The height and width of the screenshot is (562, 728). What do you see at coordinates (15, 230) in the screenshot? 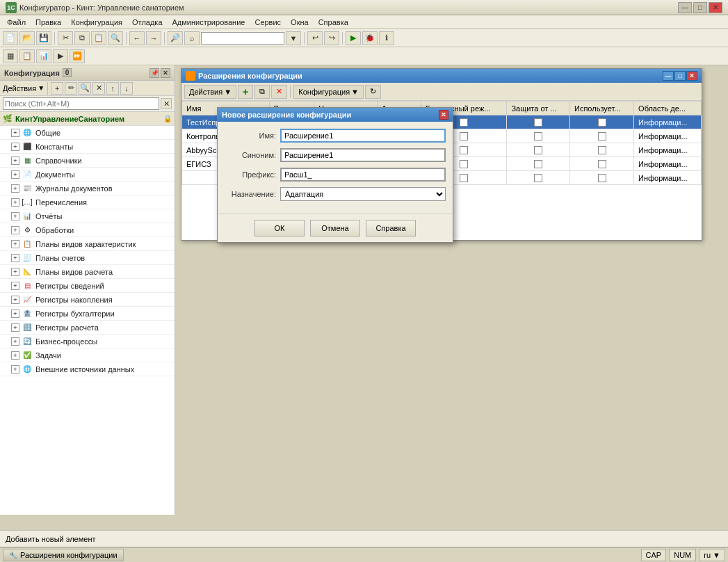
I see `expand-processing: +` at bounding box center [15, 230].